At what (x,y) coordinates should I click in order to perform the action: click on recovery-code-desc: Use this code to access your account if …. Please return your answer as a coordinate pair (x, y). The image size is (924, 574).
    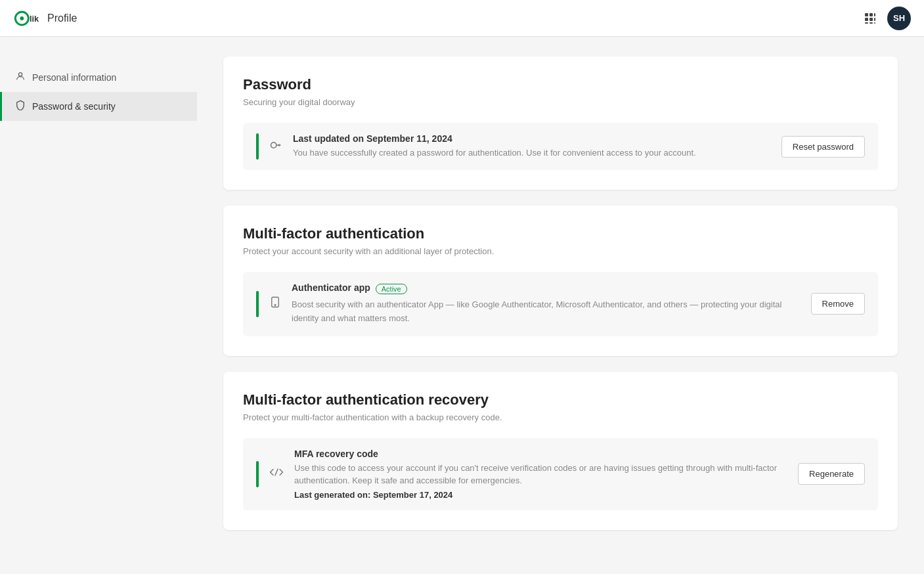
    Looking at the image, I should click on (541, 474).